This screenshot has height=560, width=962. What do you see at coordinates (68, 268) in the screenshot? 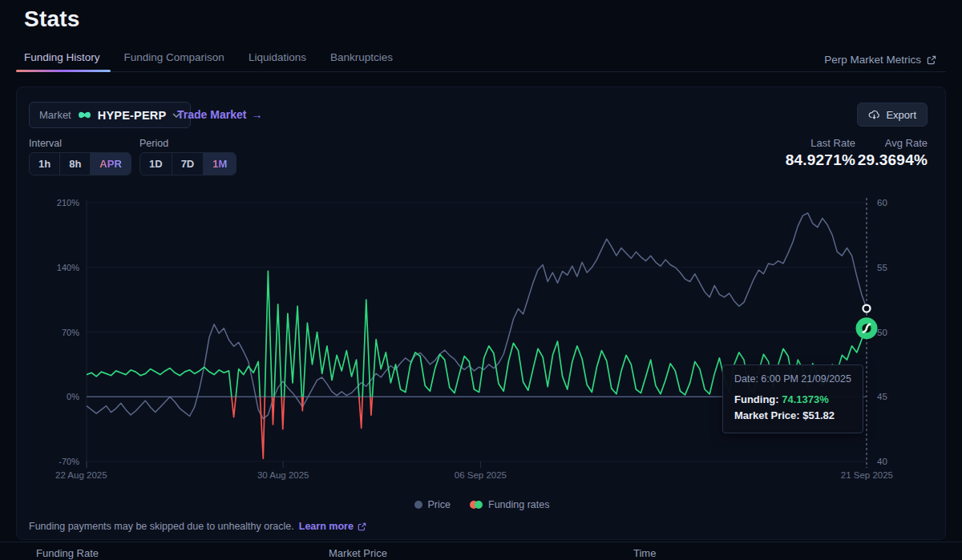
I see `left-axis-tick-label: 140%` at bounding box center [68, 268].